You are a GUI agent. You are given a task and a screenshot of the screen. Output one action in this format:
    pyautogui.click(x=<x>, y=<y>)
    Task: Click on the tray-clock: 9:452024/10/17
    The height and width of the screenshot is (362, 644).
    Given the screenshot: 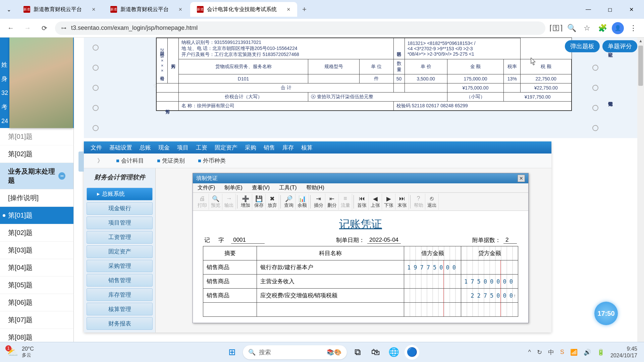 What is the action you would take?
    pyautogui.click(x=624, y=352)
    